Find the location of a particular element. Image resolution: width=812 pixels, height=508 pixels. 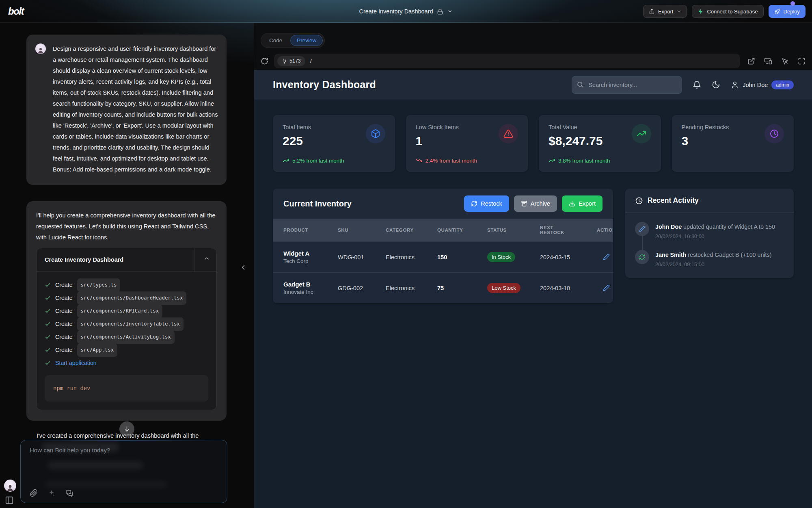

step-action: Create is located at coordinates (64, 350).